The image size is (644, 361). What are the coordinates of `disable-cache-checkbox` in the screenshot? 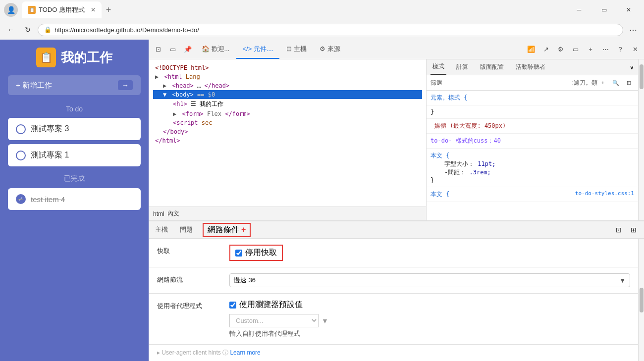 It's located at (239, 253).